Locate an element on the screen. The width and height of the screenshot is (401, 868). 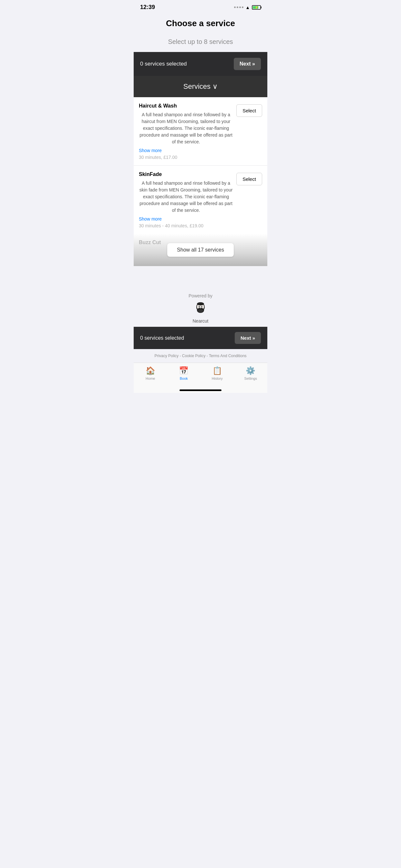
tab-history: 📋 History is located at coordinates (217, 373).